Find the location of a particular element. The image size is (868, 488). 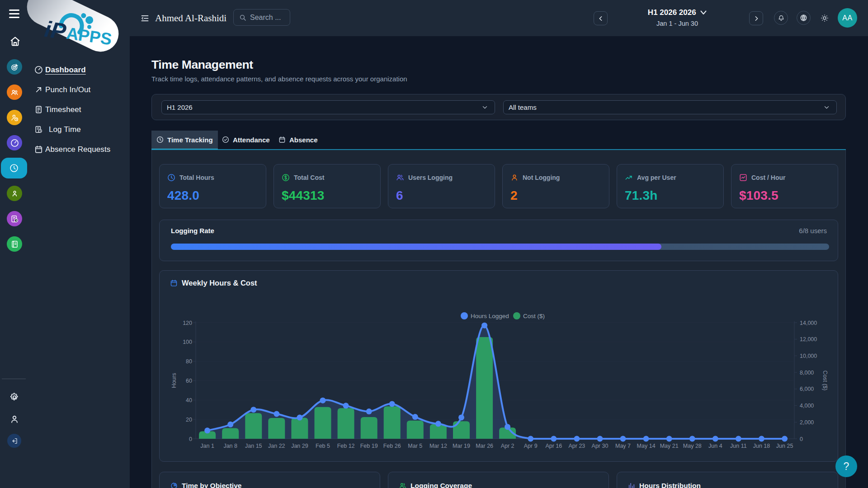

svg-text: May 7 is located at coordinates (623, 446).